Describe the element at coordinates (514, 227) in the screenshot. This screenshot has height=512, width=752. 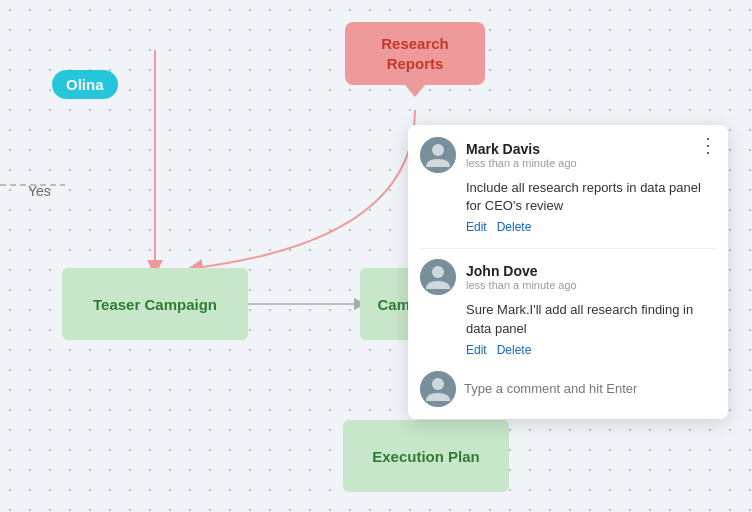
I see `delete-button-1: Delete` at that location.